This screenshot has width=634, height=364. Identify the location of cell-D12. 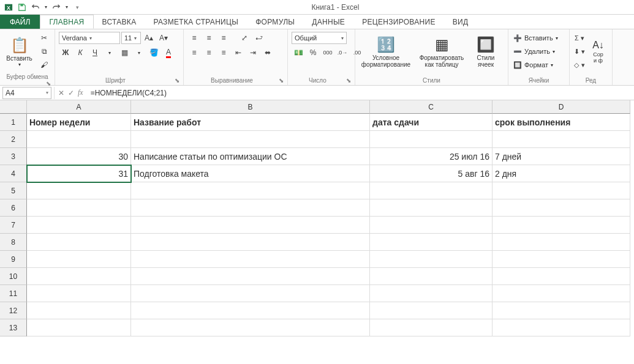
(561, 311).